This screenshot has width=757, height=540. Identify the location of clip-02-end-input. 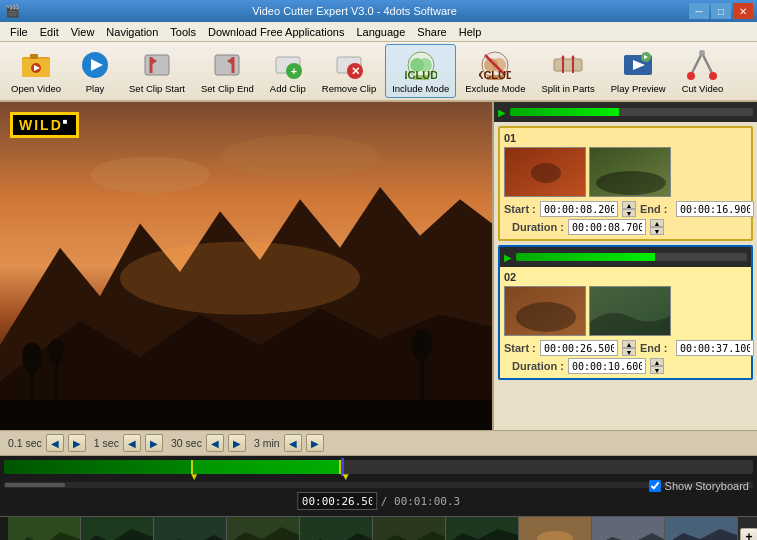
(715, 348).